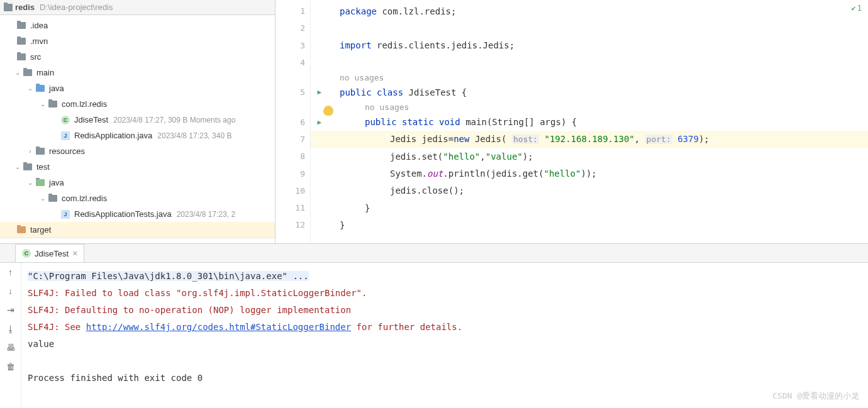 The width and height of the screenshot is (868, 408). I want to click on run-toolbar: ↑ ↓ ⇥ ⭳ 🖶 🗑, so click(11, 336).